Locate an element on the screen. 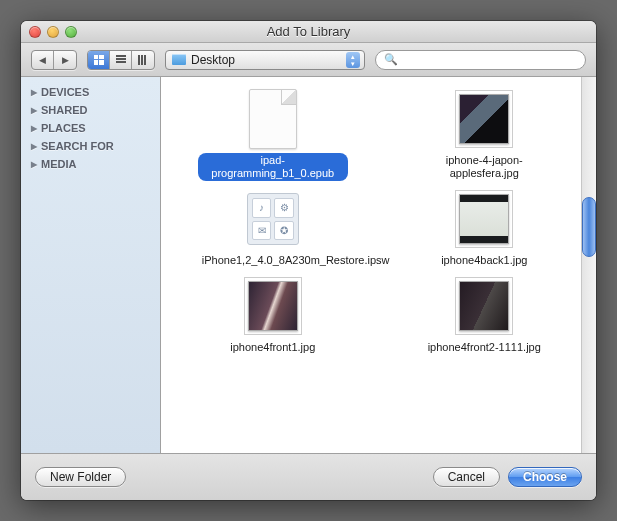 Image resolution: width=617 pixels, height=521 pixels. scrollbar-track is located at coordinates (588, 265).